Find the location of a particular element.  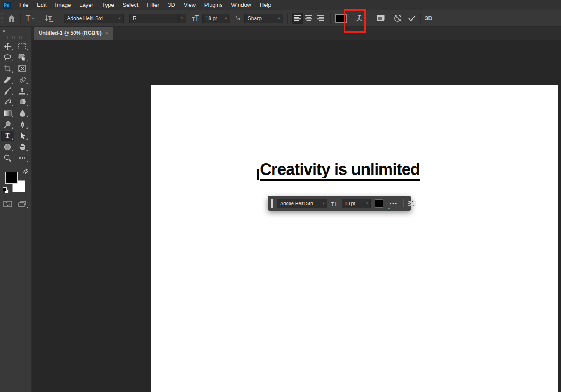

crop-tool is located at coordinates (8, 69).